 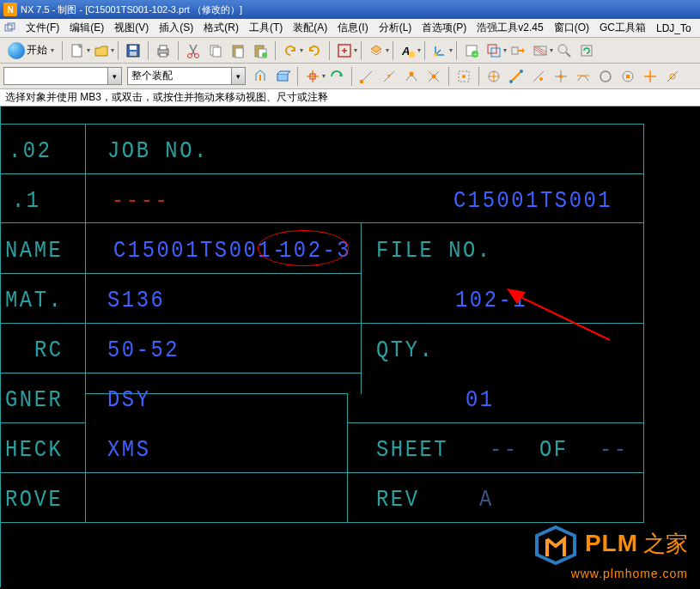 What do you see at coordinates (444, 27) in the screenshot?
I see `menu-prefs: 首选项(P)` at bounding box center [444, 27].